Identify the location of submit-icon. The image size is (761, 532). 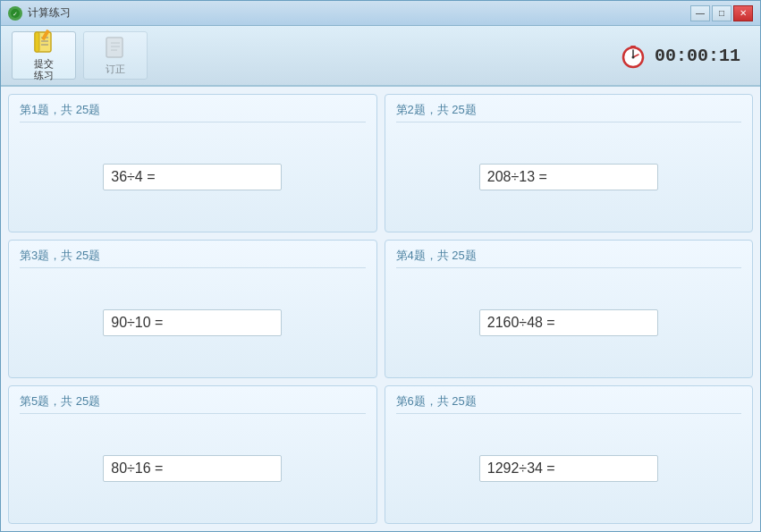
(44, 42).